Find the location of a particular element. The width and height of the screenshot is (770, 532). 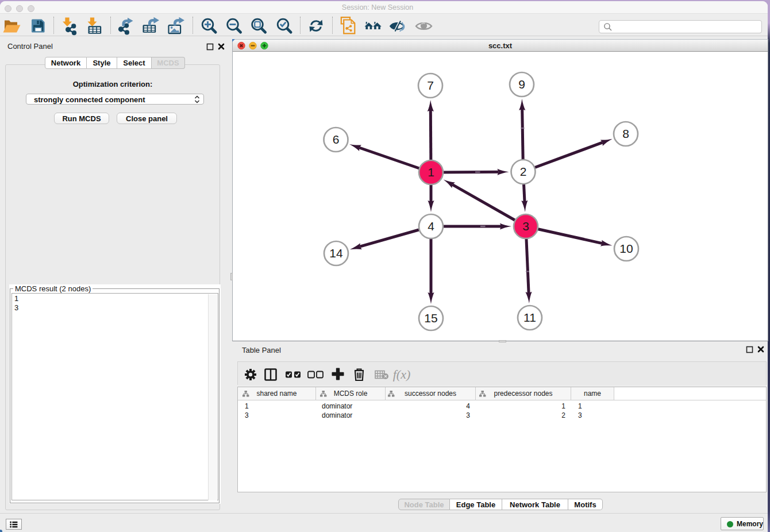

svg-text: 8 is located at coordinates (626, 133).